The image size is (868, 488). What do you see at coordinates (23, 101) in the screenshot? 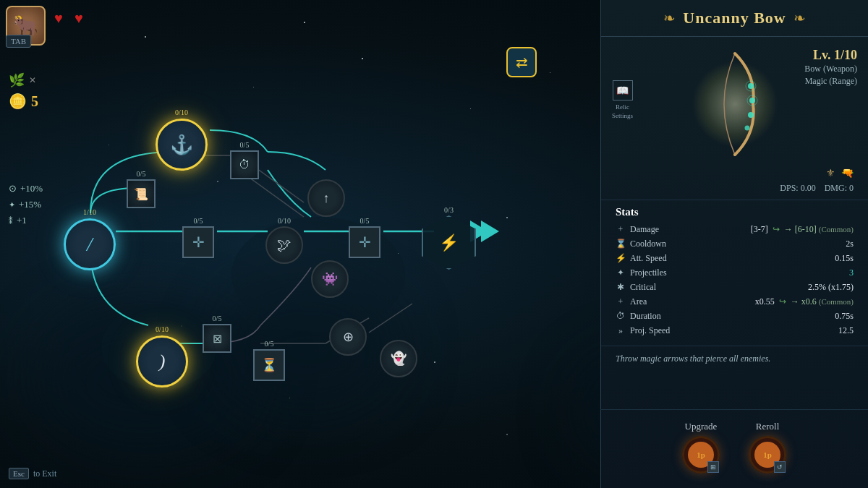
I see `gold-currency: 🪙 5` at bounding box center [23, 101].